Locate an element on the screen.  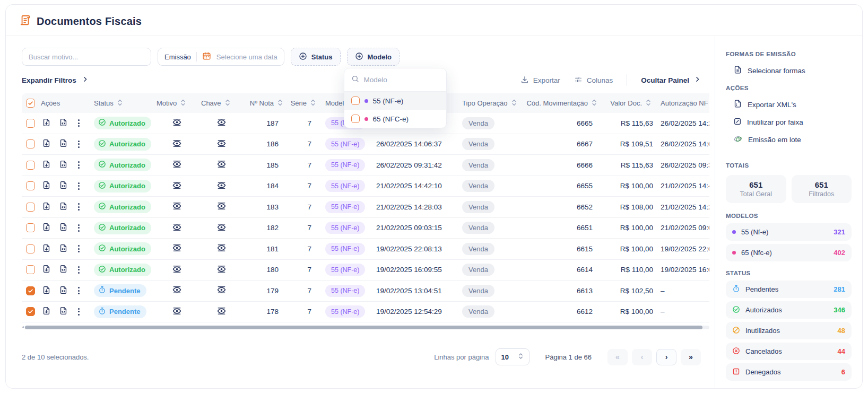
modelo-filter-button: Modelo is located at coordinates (374, 57).